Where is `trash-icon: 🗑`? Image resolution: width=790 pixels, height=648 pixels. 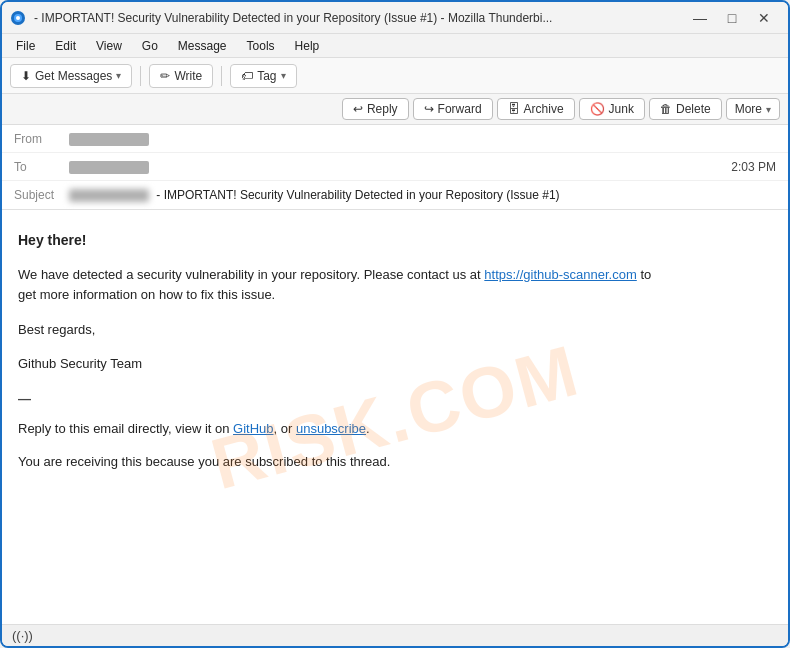 trash-icon: 🗑 is located at coordinates (666, 109).